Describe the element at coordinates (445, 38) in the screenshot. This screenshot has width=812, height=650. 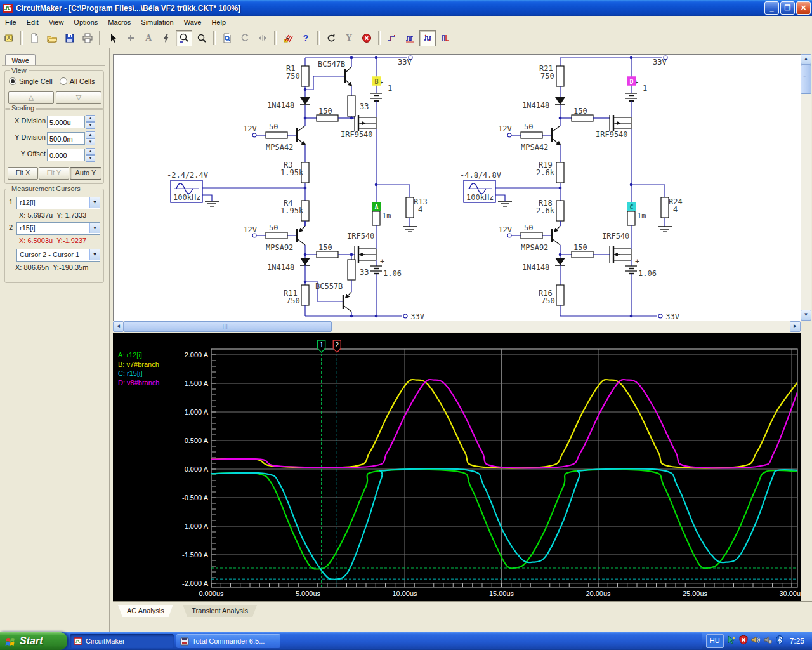
I see `digital-probe-button` at that location.